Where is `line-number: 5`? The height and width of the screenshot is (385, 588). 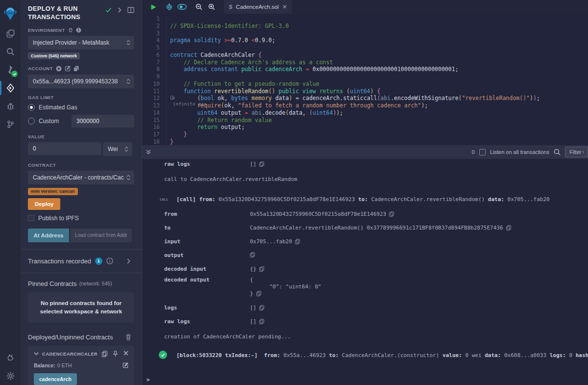
line-number: 5 is located at coordinates (154, 48).